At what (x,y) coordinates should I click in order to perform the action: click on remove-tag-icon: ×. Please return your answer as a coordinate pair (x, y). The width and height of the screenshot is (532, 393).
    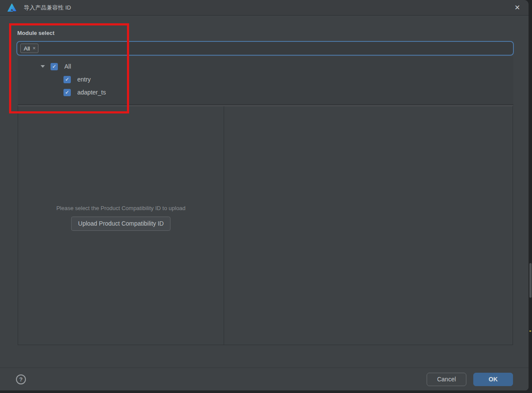
    Looking at the image, I should click on (34, 48).